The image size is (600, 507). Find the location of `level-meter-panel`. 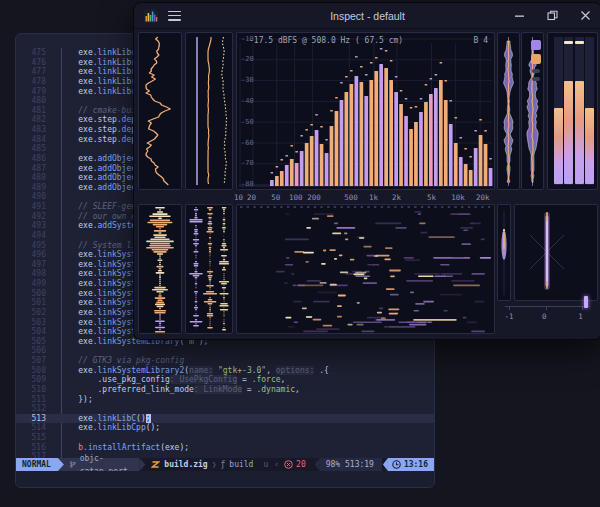

level-meter-panel is located at coordinates (572, 111).